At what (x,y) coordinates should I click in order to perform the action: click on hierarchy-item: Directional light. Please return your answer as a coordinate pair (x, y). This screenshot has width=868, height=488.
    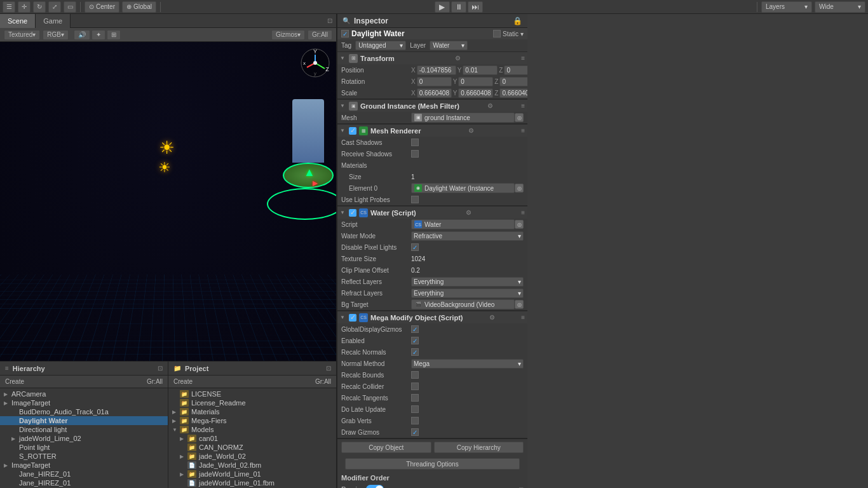
    Looking at the image, I should click on (84, 430).